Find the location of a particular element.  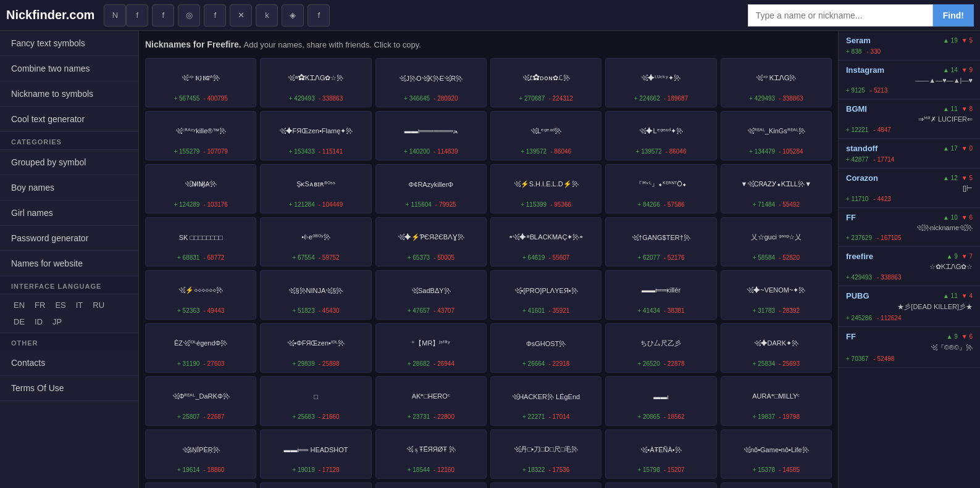

search-input is located at coordinates (840, 15).